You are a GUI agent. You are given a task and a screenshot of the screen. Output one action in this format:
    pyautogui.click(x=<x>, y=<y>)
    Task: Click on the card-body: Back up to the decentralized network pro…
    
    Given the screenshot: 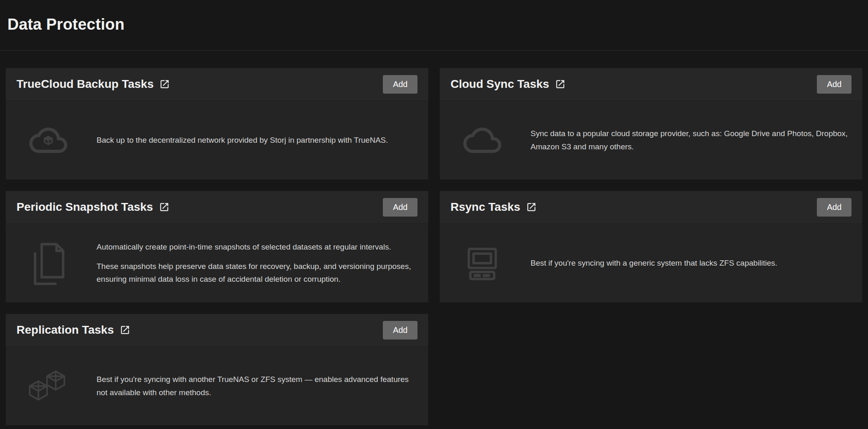 What is the action you would take?
    pyautogui.click(x=217, y=140)
    